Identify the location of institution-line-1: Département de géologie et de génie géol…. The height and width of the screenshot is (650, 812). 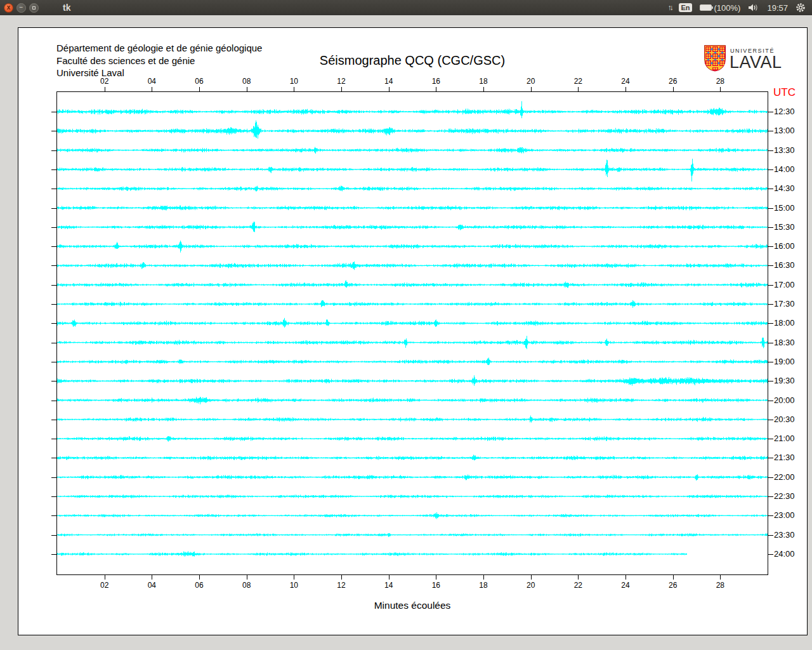
(159, 48).